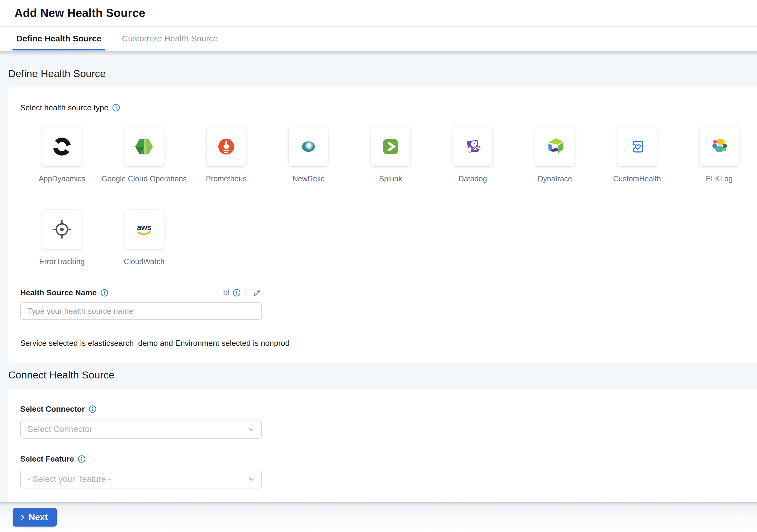 Image resolution: width=757 pixels, height=532 pixels. Describe the element at coordinates (22, 517) in the screenshot. I see `chevron-right-icon` at that location.